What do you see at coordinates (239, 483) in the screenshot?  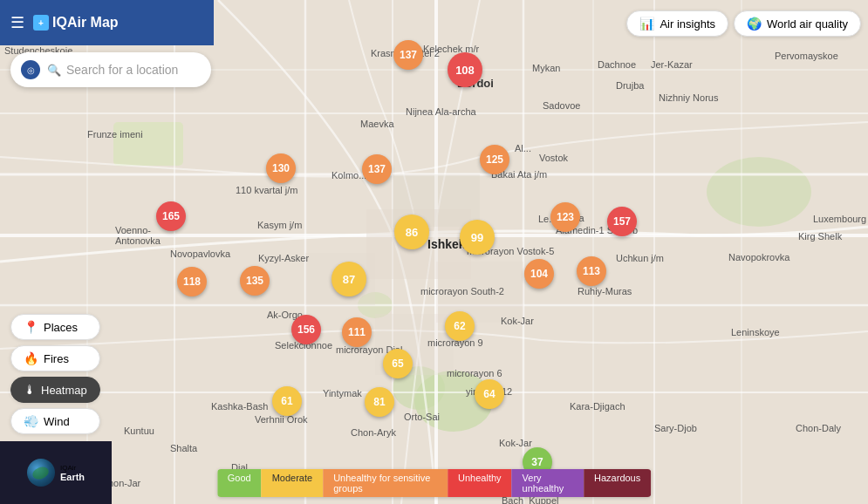 I see `legend-good: Good` at bounding box center [239, 483].